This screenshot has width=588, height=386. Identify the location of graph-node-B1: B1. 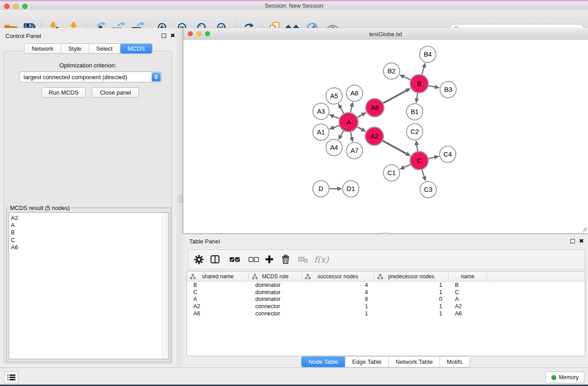
(415, 112).